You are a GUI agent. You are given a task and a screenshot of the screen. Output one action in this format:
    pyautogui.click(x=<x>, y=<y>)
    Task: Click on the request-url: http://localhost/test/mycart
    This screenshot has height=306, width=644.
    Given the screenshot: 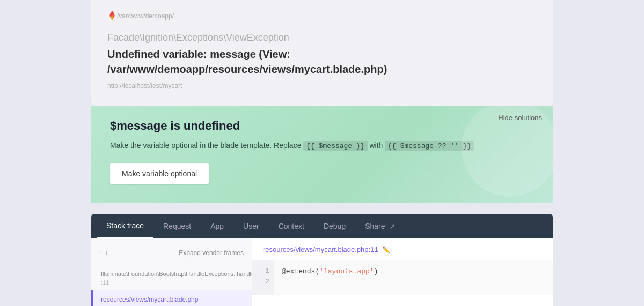 What is the action you would take?
    pyautogui.click(x=322, y=86)
    